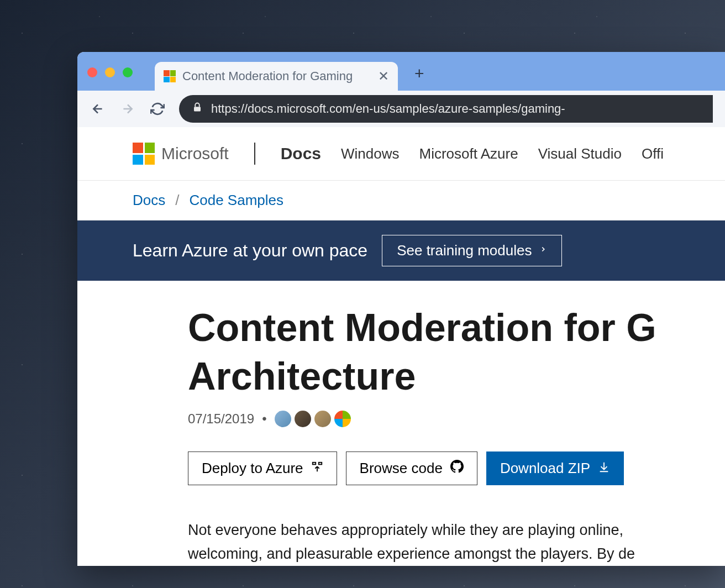 The height and width of the screenshot is (588, 725). I want to click on address-bar: https://docs.microsoft.com/en-us/samples…, so click(446, 109).